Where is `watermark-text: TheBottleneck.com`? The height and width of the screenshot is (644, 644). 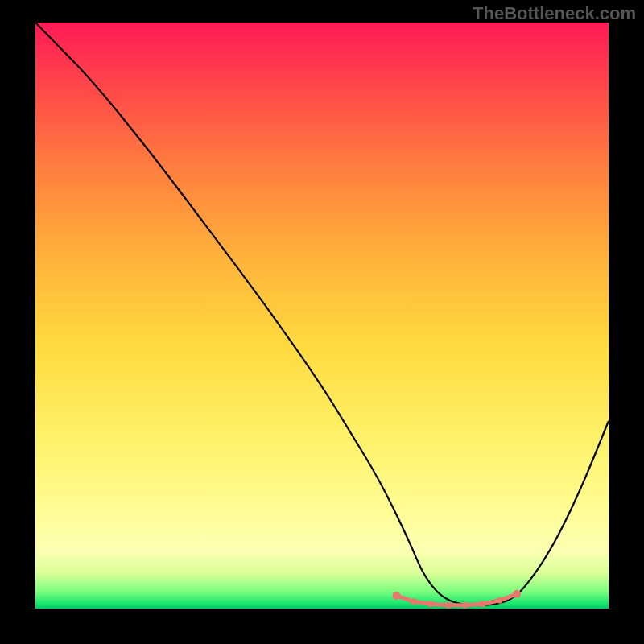 watermark-text: TheBottleneck.com is located at coordinates (554, 14).